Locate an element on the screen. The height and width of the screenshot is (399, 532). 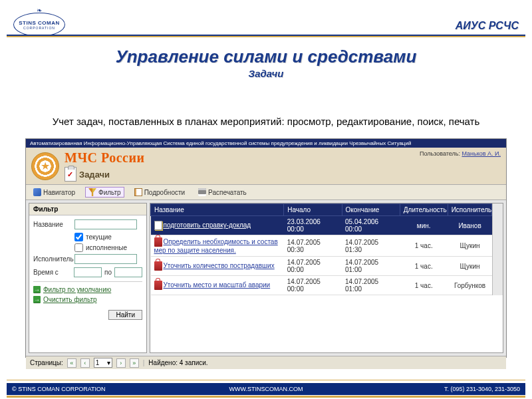
clear-filter-label: Очистить фильтр is located at coordinates (70, 299).